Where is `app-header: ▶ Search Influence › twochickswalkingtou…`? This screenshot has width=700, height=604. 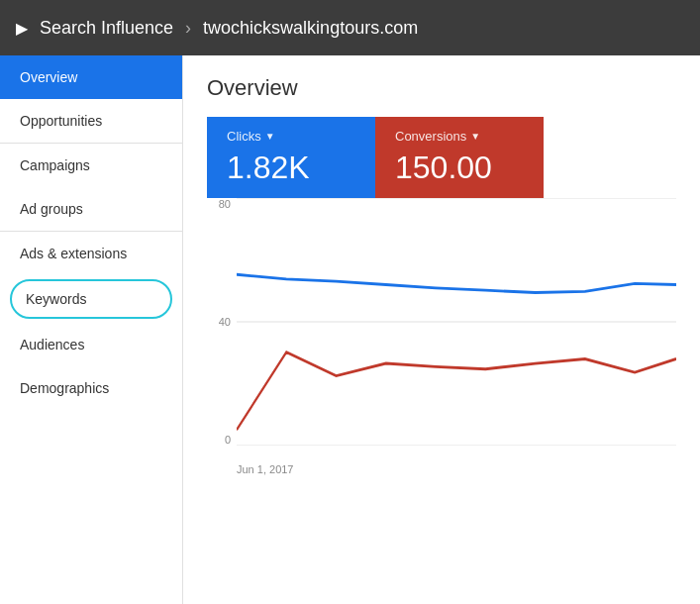 app-header: ▶ Search Influence › twochickswalkingtou… is located at coordinates (350, 28).